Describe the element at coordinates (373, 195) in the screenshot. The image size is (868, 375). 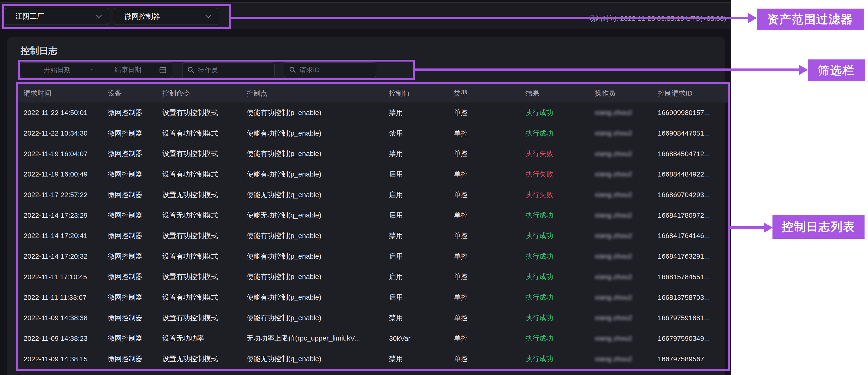
I see `table-row: 2022-11-17 22:57:22微网控制器设置无功控制模式使能无功控制(q…` at that location.